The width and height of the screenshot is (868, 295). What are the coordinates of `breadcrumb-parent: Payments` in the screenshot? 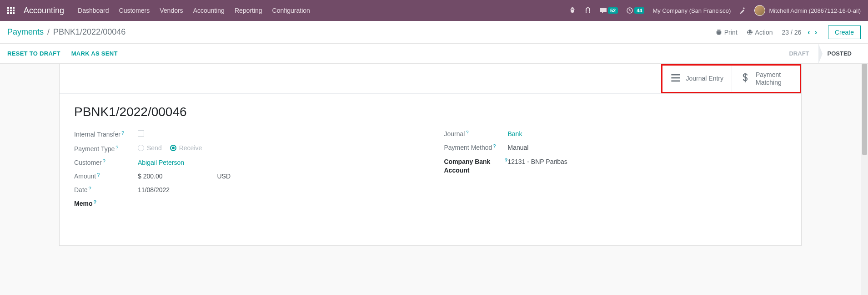 It's located at (25, 32).